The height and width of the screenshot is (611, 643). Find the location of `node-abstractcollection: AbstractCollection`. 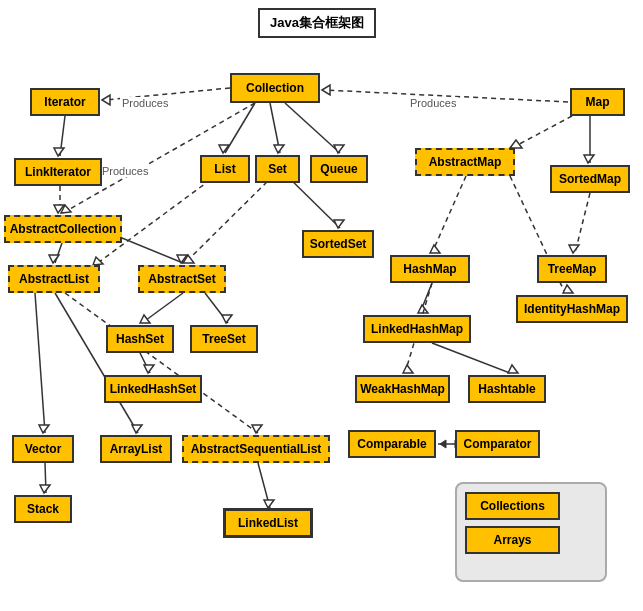

node-abstractcollection: AbstractCollection is located at coordinates (63, 229).